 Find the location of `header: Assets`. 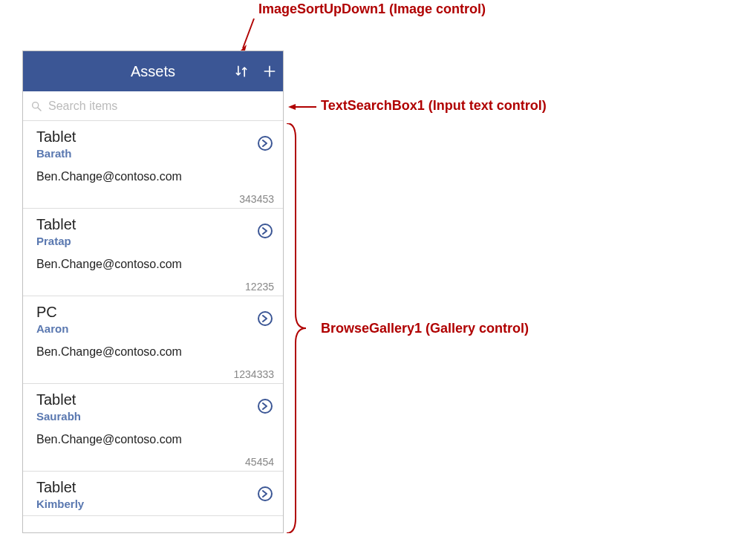

header: Assets is located at coordinates (153, 71).